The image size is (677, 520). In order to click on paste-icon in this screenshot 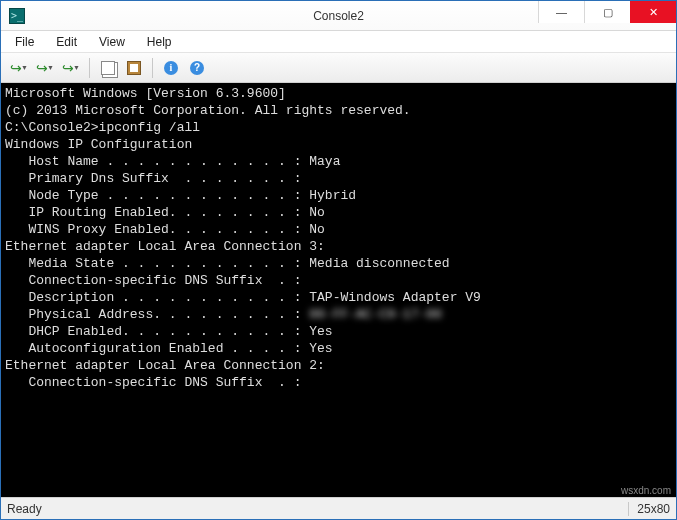, I will do `click(134, 68)`.